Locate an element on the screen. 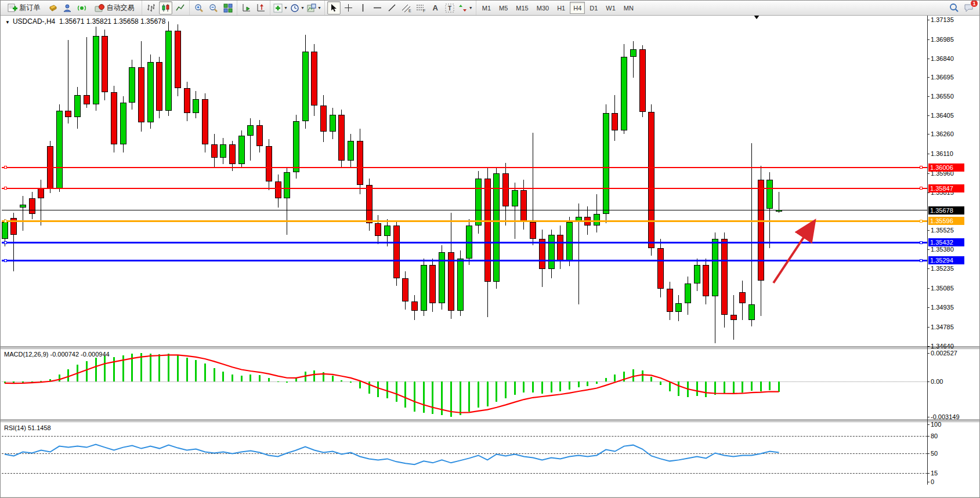 This screenshot has height=498, width=980. price-axis-label: 1.36985 is located at coordinates (942, 39).